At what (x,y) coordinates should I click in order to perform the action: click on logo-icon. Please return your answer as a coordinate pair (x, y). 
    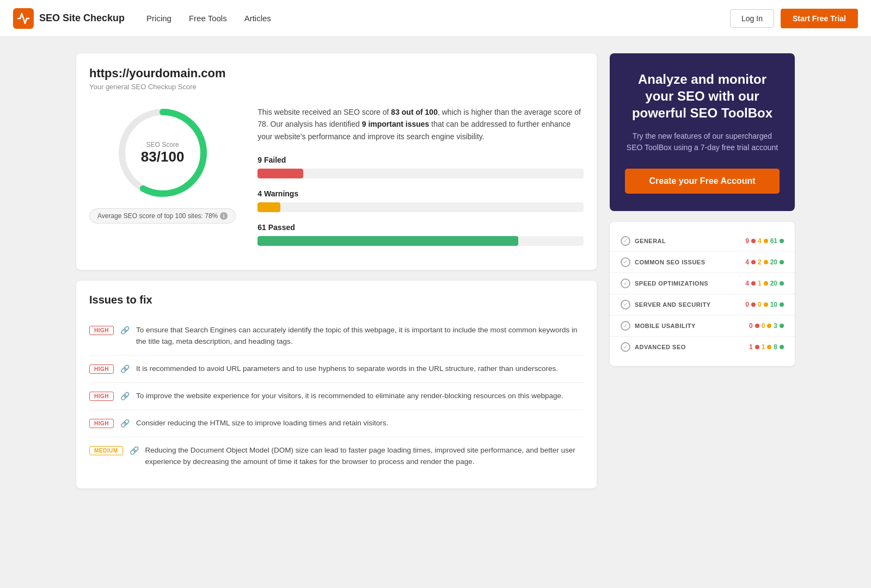
    Looking at the image, I should click on (23, 18).